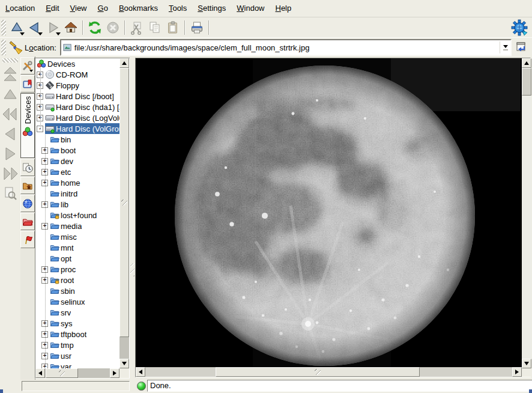  What do you see at coordinates (103, 8) in the screenshot?
I see `menu-item: Go` at bounding box center [103, 8].